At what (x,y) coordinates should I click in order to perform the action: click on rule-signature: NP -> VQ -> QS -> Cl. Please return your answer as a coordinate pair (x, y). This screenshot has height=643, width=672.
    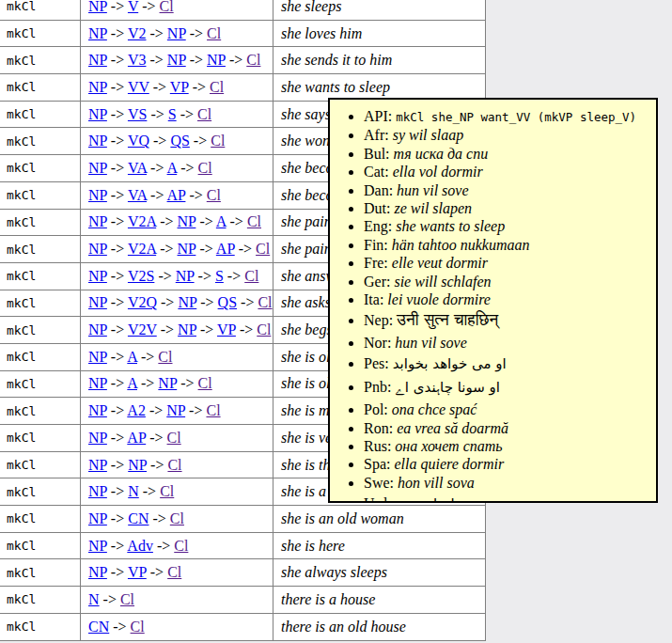
    Looking at the image, I should click on (177, 141).